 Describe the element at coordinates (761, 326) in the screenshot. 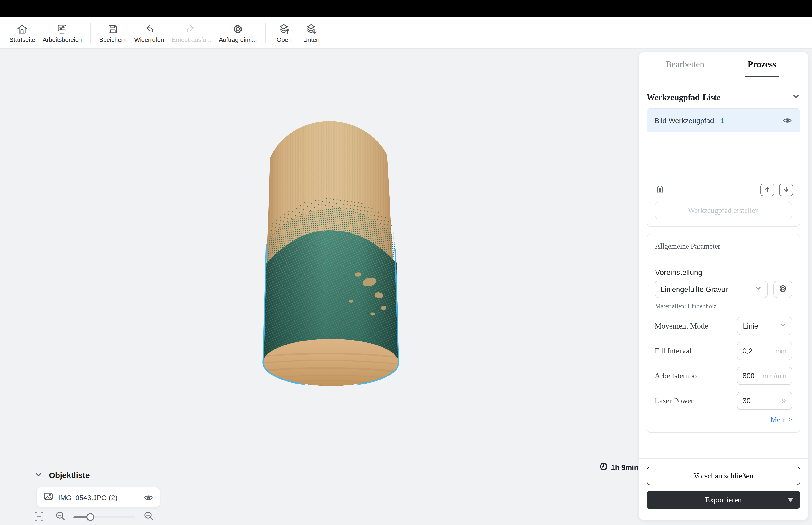

I see `movement-mode-value: Linie` at that location.